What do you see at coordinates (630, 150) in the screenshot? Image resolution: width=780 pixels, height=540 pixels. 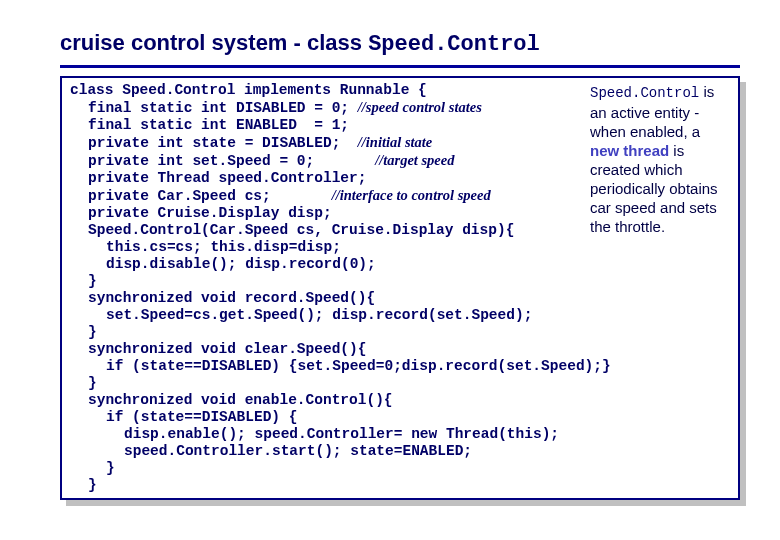 I see `note-emph: new thread` at bounding box center [630, 150].